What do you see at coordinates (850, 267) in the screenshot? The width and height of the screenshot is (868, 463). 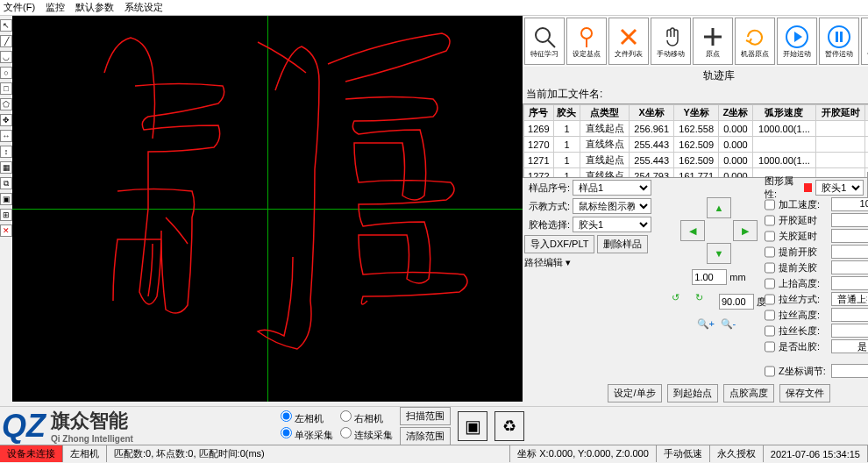 I see `param-value-4: 0` at bounding box center [850, 267].